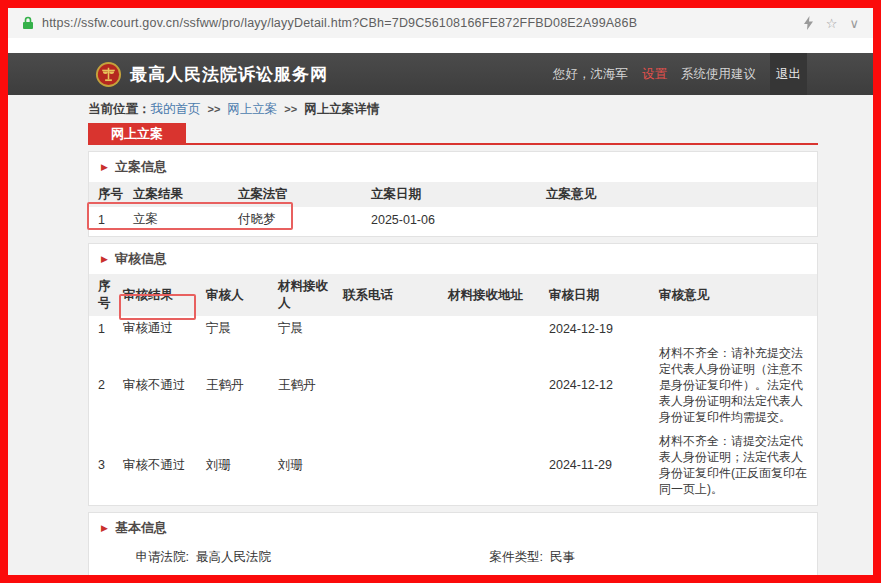 Image resolution: width=881 pixels, height=583 pixels. What do you see at coordinates (453, 578) in the screenshot?
I see `basic-field-row: 是否知识产权: 是 是否环资: 否` at bounding box center [453, 578].